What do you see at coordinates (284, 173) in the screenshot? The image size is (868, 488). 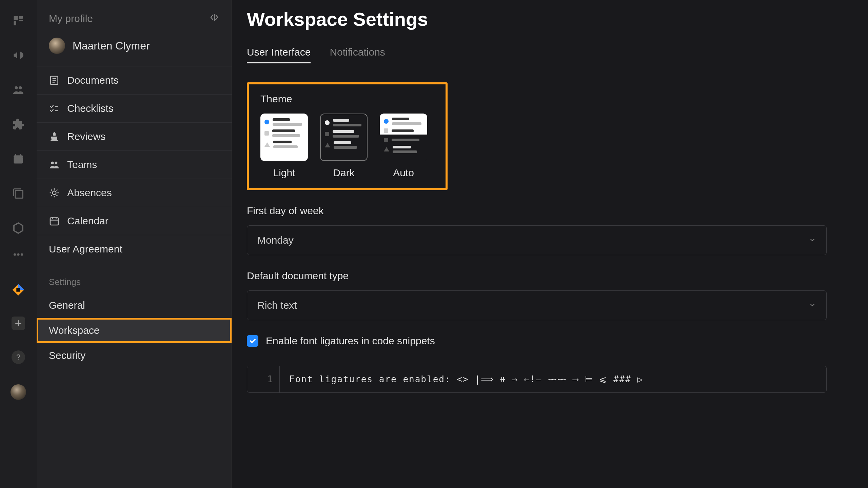 I see `theme-option-label: Light` at bounding box center [284, 173].